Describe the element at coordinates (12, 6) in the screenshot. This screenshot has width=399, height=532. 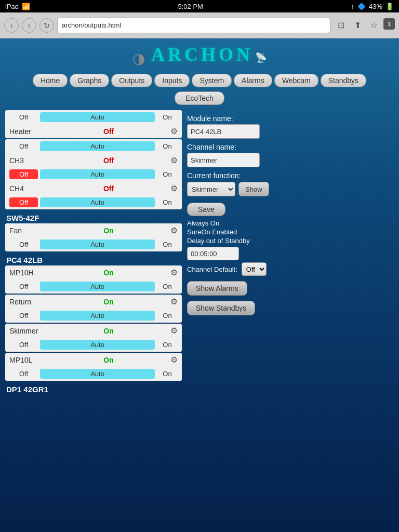
I see `carrier-text: iPad` at that location.